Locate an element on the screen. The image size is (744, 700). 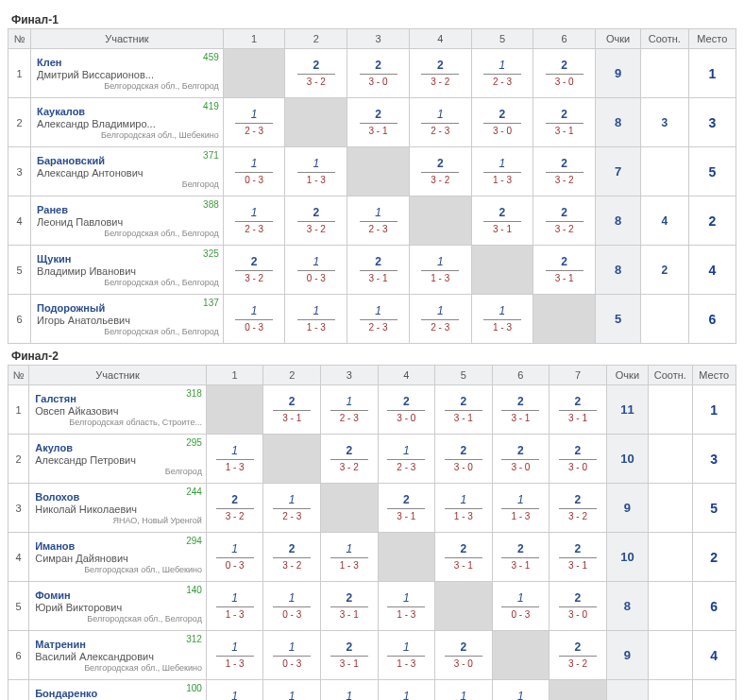
match-cell: 10 - 3 is located at coordinates (521, 606).